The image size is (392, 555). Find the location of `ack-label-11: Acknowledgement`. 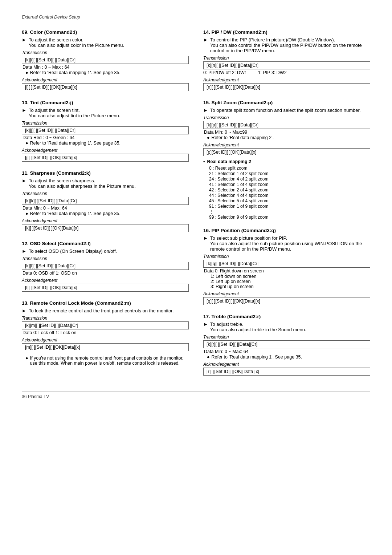

ack-label-11: Acknowledgement is located at coordinates (105, 221).